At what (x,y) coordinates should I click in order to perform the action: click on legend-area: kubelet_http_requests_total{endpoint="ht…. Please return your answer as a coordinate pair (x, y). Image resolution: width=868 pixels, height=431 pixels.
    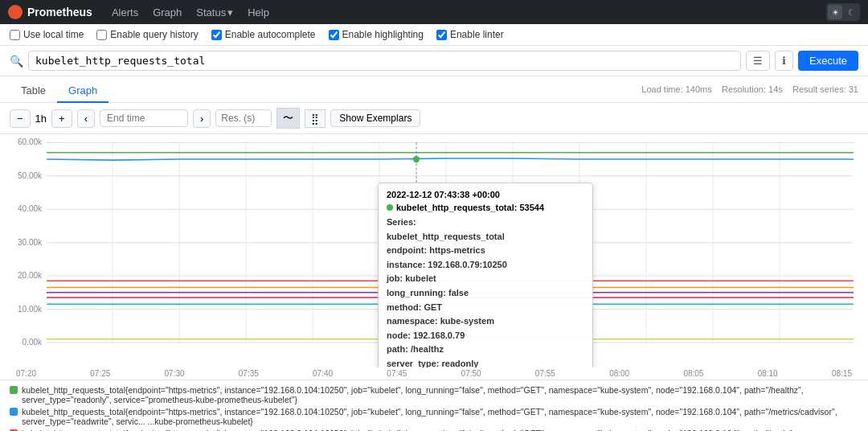
    Looking at the image, I should click on (434, 405).